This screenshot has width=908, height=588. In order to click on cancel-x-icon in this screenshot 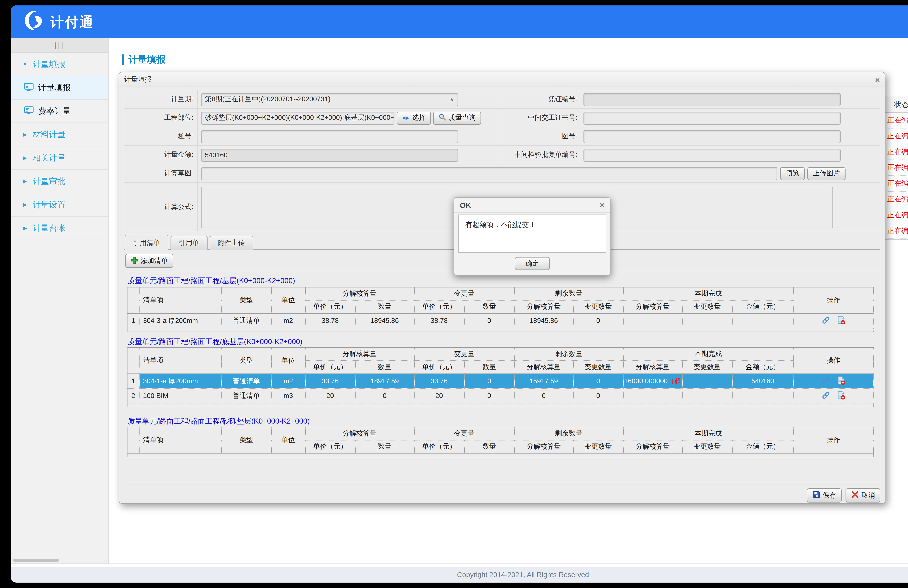, I will do `click(855, 495)`.